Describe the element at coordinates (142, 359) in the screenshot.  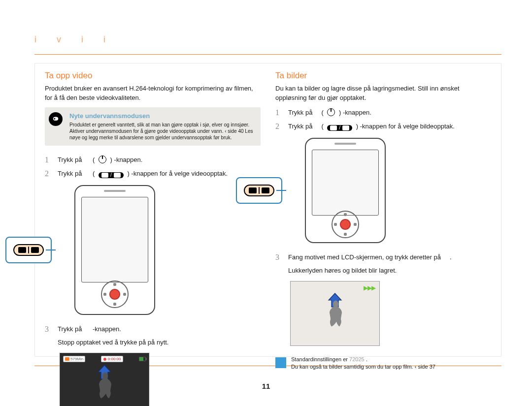
I see `battery-icon` at that location.